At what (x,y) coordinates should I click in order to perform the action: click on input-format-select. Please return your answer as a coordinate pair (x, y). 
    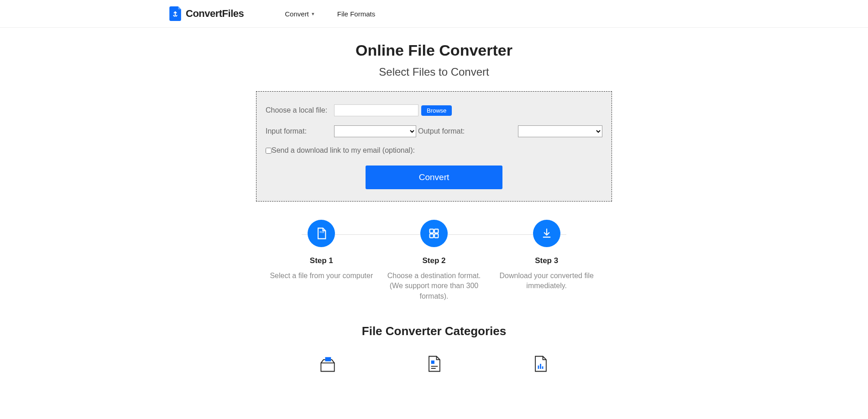
    Looking at the image, I should click on (375, 131).